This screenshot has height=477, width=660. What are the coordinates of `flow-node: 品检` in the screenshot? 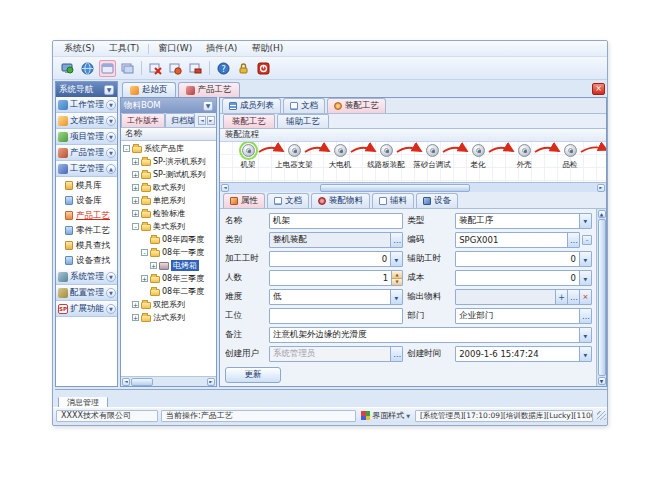 It's located at (570, 157).